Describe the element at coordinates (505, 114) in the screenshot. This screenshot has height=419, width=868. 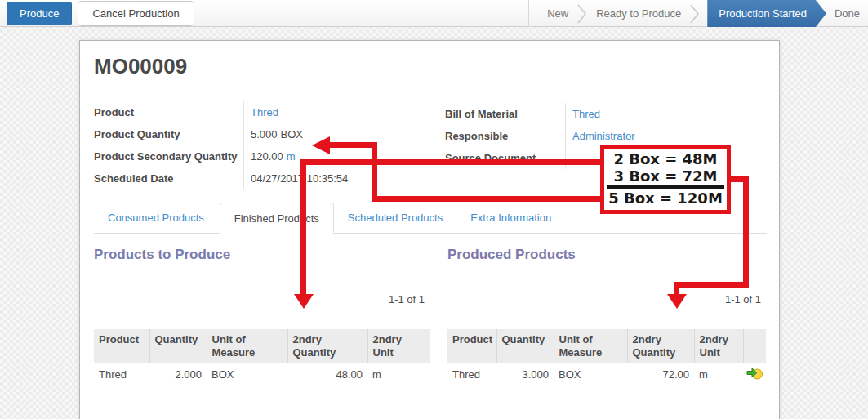
I see `field-label-bill-of-material: Bill of Material` at that location.